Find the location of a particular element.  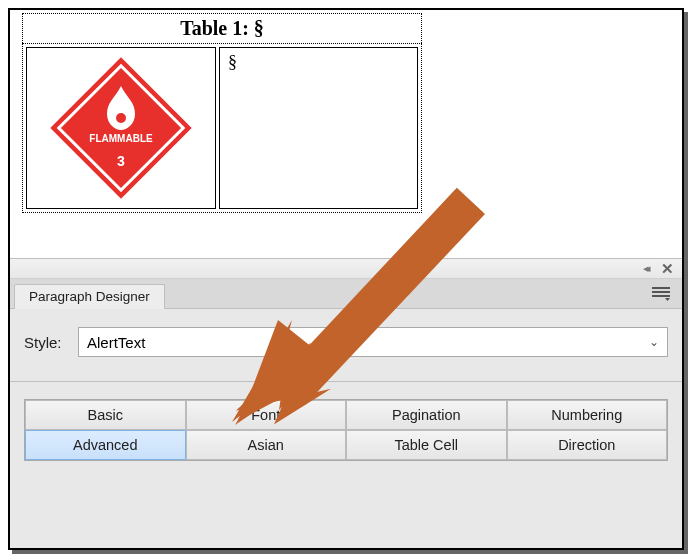

caption-prefix: Table 1: is located at coordinates (217, 28).